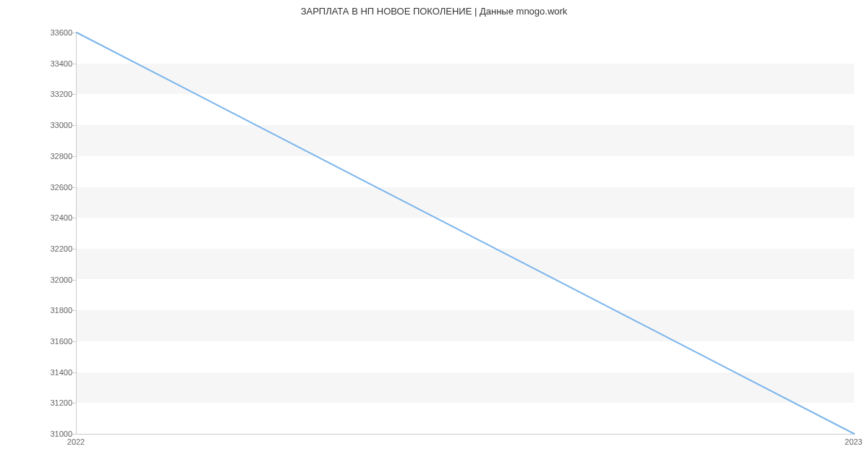 This screenshot has width=868, height=470. What do you see at coordinates (54, 310) in the screenshot?
I see `y-tick-label: 31800` at bounding box center [54, 310].